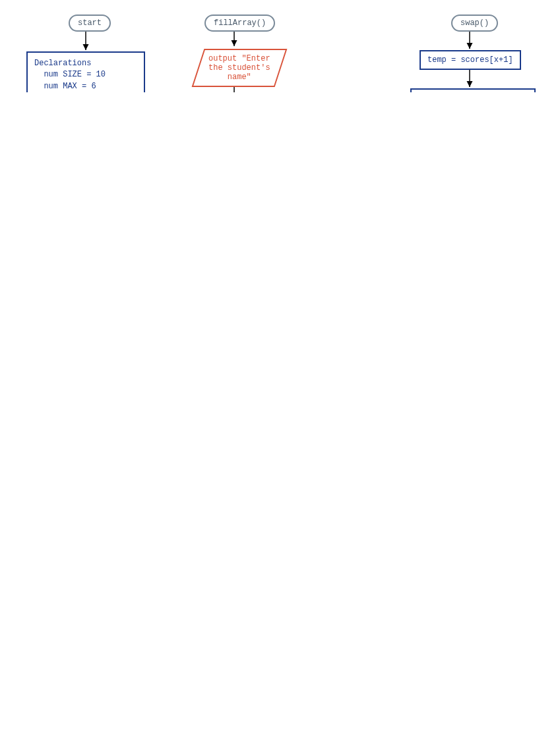 The height and width of the screenshot is (749, 560). What do you see at coordinates (239, 68) in the screenshot?
I see `label: output "Enter the student's name"` at bounding box center [239, 68].